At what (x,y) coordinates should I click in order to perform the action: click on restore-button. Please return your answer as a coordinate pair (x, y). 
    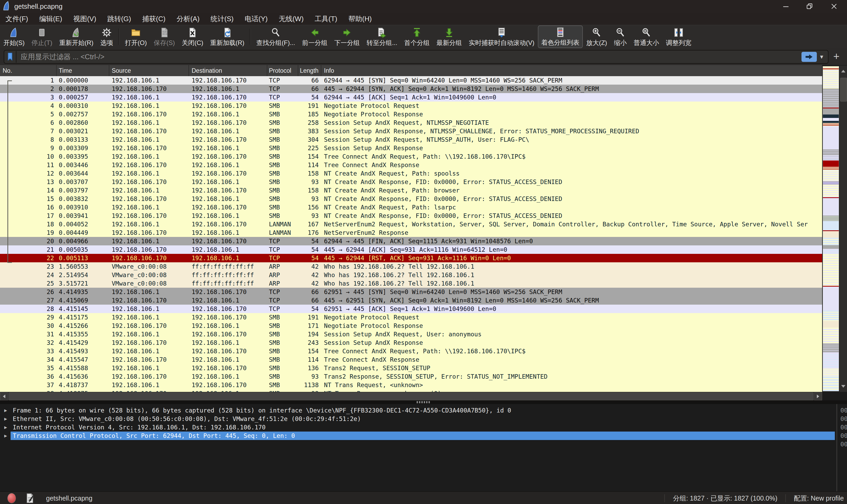
    Looking at the image, I should click on (810, 6).